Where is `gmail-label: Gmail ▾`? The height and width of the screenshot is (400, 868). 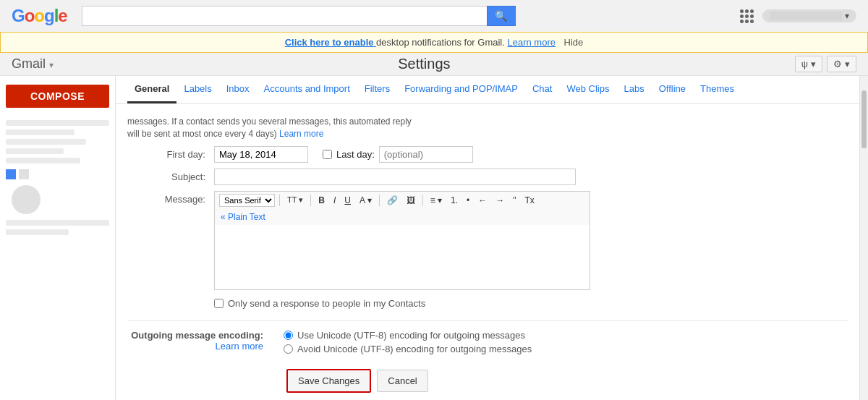 gmail-label: Gmail ▾ is located at coordinates (33, 64).